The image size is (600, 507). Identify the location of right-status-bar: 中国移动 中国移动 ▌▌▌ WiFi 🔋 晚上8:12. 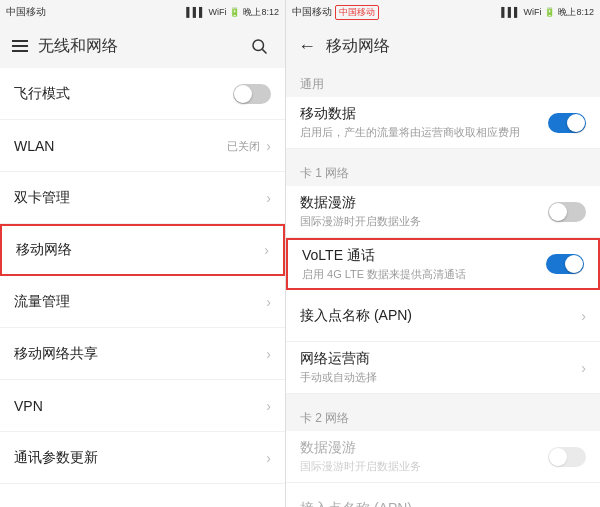
(443, 12).